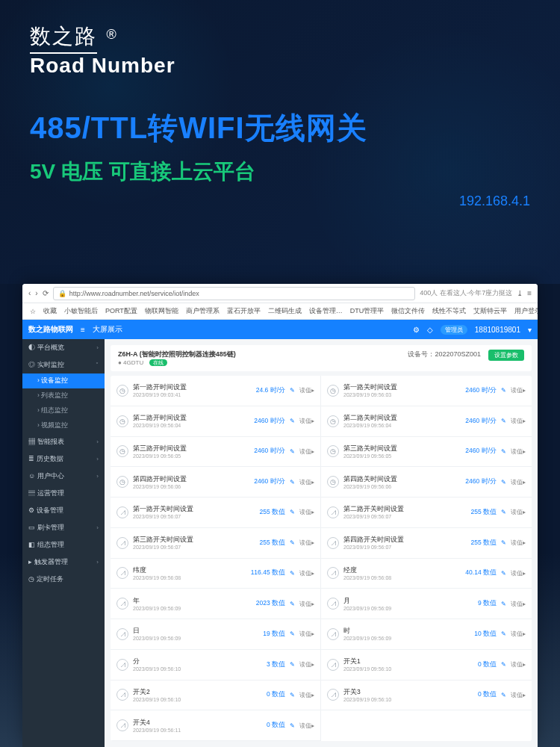  What do you see at coordinates (46, 293) in the screenshot?
I see `reload-icon: ⟳` at bounding box center [46, 293].